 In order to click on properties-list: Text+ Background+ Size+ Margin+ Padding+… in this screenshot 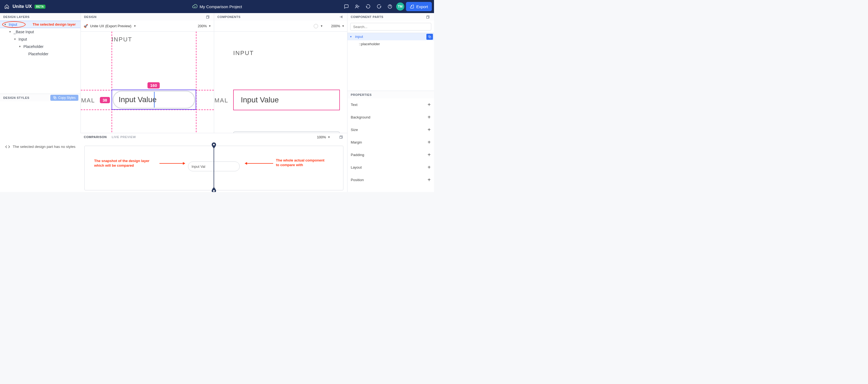, I will do `click(391, 142)`.